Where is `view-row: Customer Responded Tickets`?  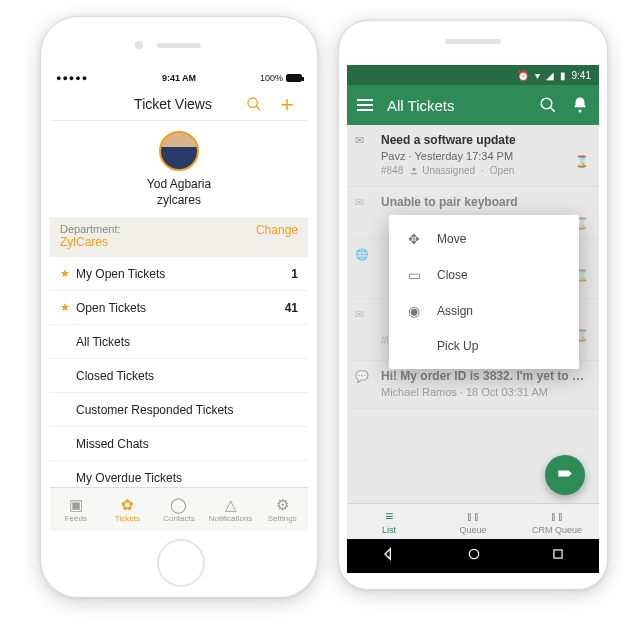 view-row: Customer Responded Tickets is located at coordinates (179, 410).